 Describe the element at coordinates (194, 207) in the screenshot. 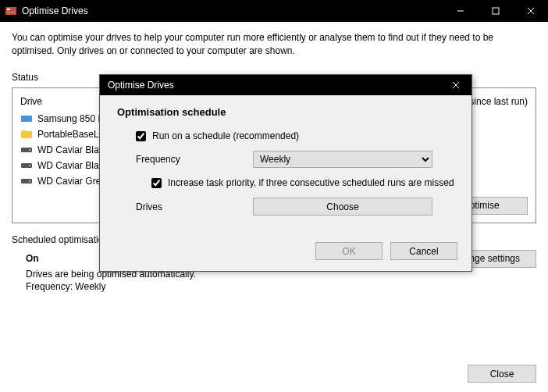

I see `drives-label: Drives` at that location.